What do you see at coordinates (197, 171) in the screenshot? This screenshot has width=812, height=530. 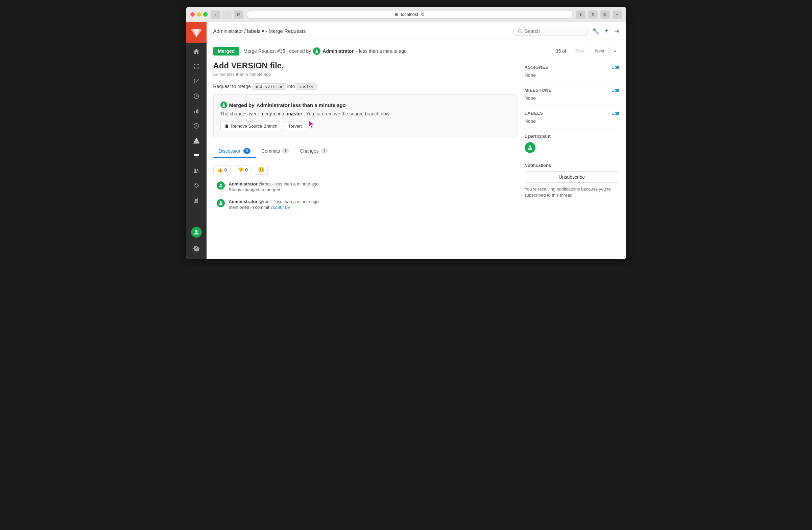 I see `sidebar-item-group` at bounding box center [197, 171].